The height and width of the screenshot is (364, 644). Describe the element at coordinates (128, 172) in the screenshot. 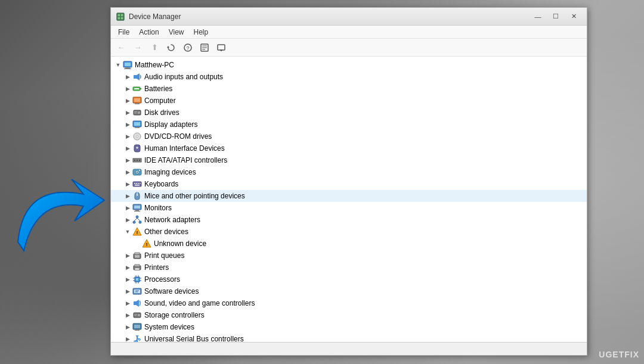

I see `imaging-expand: ▶` at that location.